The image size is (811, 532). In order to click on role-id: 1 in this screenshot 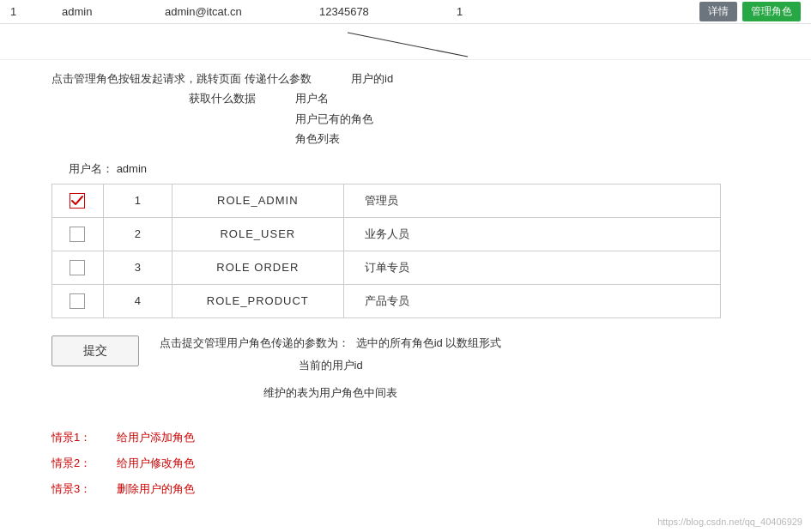, I will do `click(137, 201)`.